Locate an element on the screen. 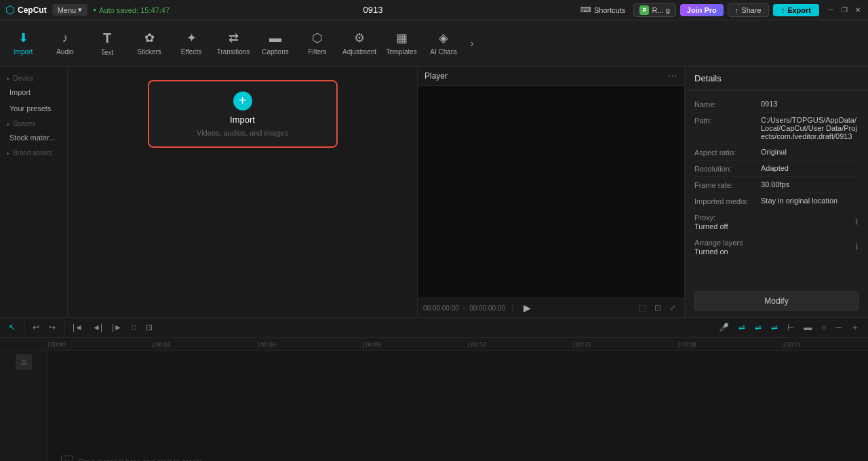 Image resolution: width=868 pixels, height=461 pixels. tool-audio: ♪ Audio is located at coordinates (65, 43).